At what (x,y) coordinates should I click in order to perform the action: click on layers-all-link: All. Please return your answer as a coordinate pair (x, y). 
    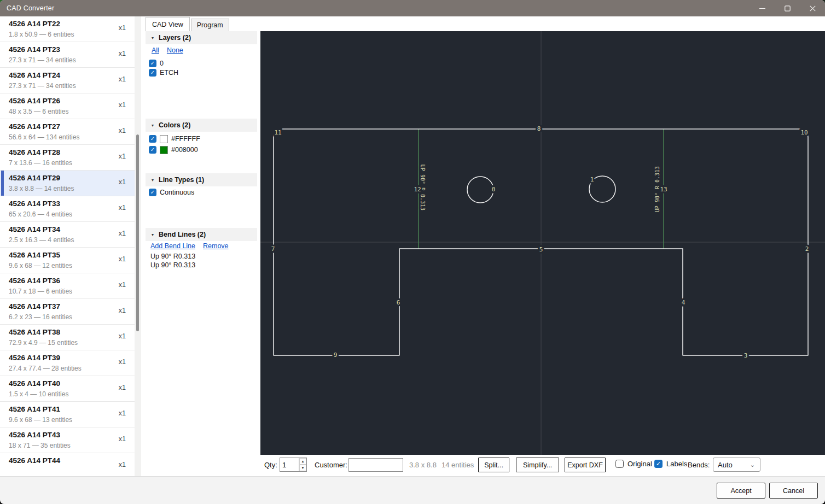
    Looking at the image, I should click on (155, 50).